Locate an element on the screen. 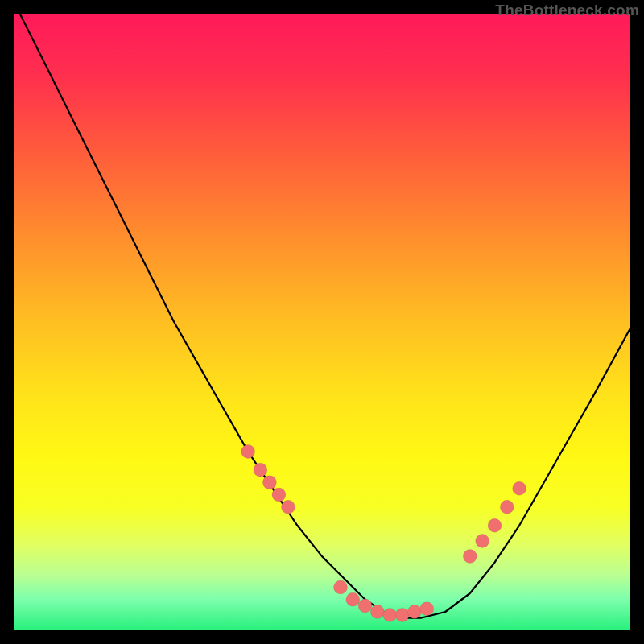 The width and height of the screenshot is (644, 644). marker-group is located at coordinates (384, 533).